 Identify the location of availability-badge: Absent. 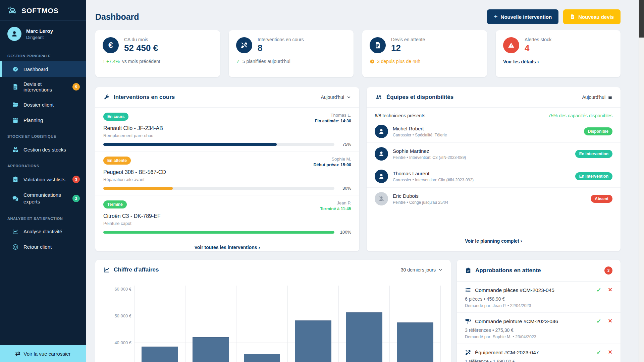
(602, 199).